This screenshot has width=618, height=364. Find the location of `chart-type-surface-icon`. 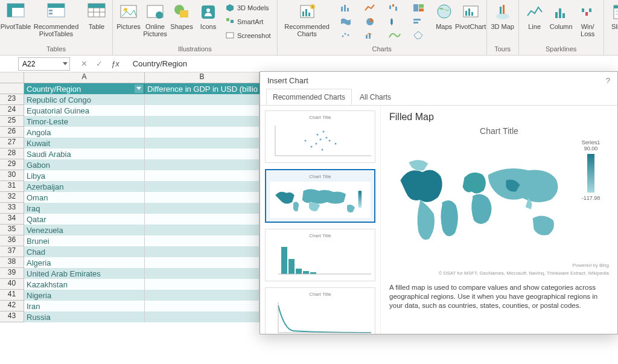

chart-type-surface-icon is located at coordinates (395, 35).